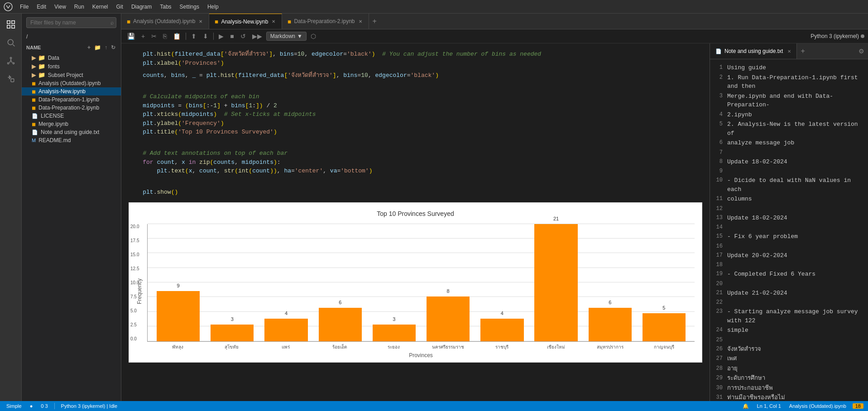 Image resolution: width=868 pixels, height=411 pixels. Describe the element at coordinates (664, 282) in the screenshot. I see `chart-bar-group: 5` at that location.